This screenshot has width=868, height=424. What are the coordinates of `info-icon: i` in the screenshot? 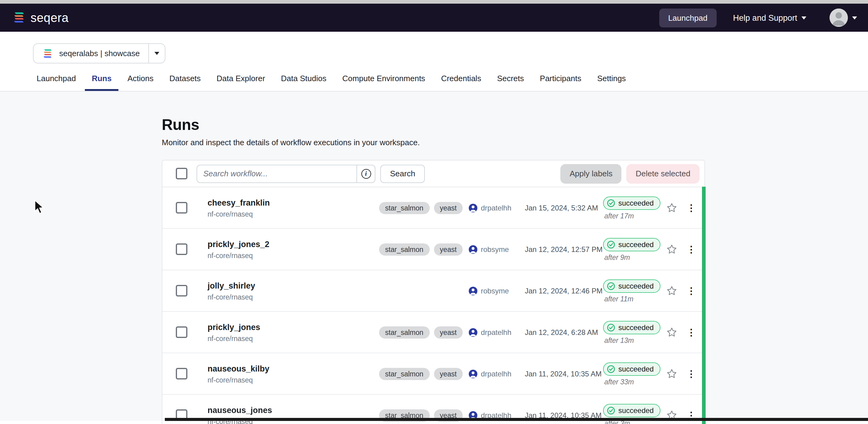 It's located at (366, 174).